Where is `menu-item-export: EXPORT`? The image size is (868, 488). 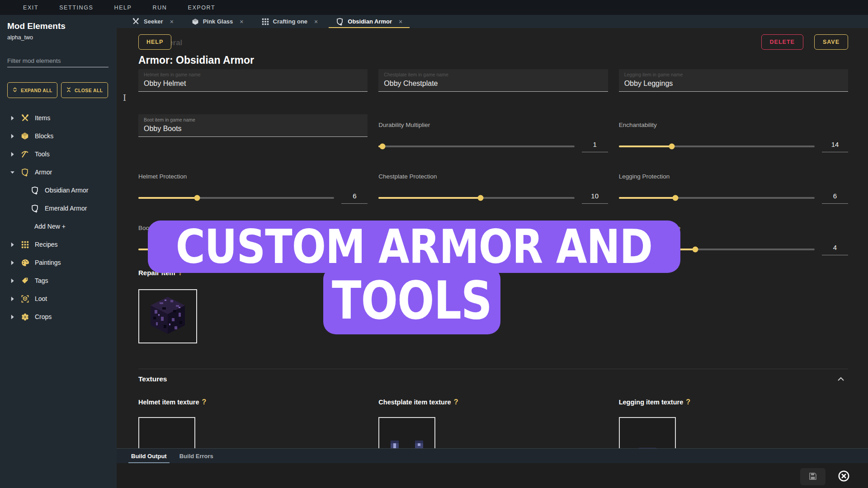
menu-item-export: EXPORT is located at coordinates (202, 8).